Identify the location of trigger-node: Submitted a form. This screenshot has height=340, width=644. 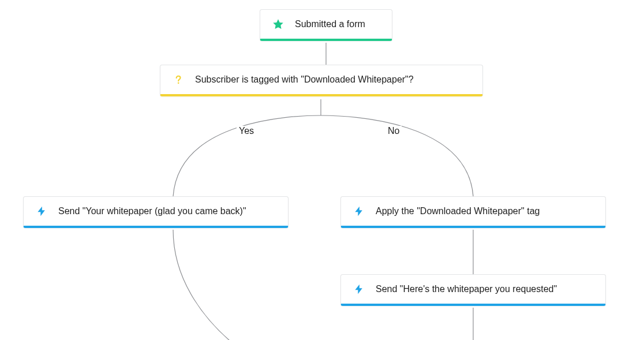
(326, 25).